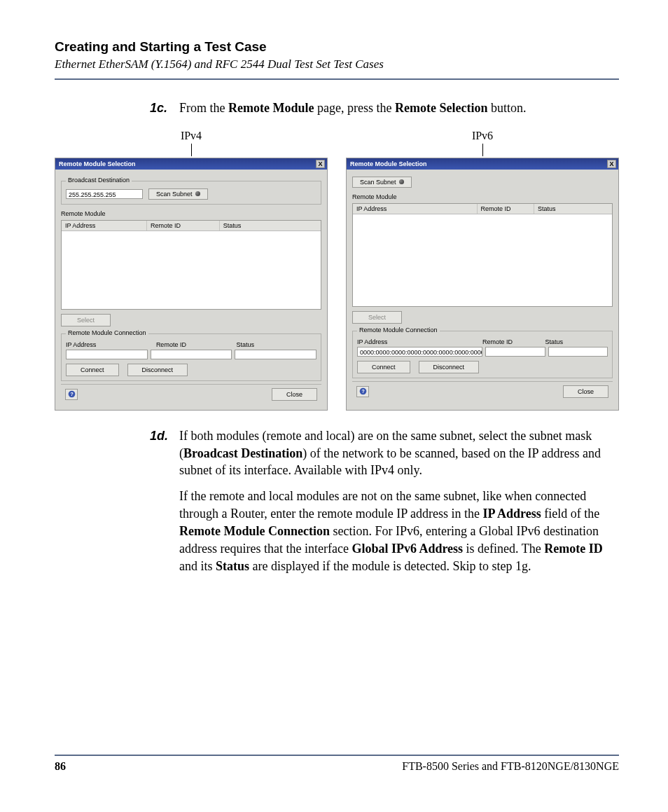 The height and width of the screenshot is (812, 668). What do you see at coordinates (399, 108) in the screenshot?
I see `step-1c-text: From the Remote Module page, press the R…` at bounding box center [399, 108].